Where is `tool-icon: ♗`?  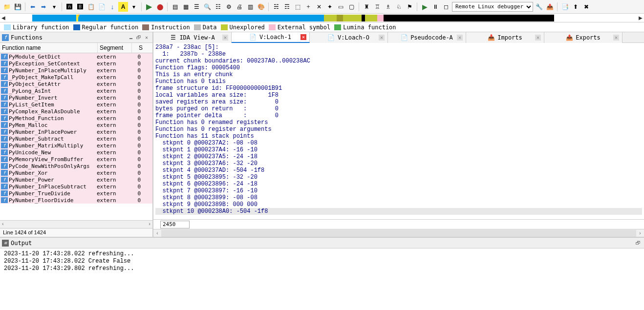 tool-icon: ♗ is located at coordinates (388, 7).